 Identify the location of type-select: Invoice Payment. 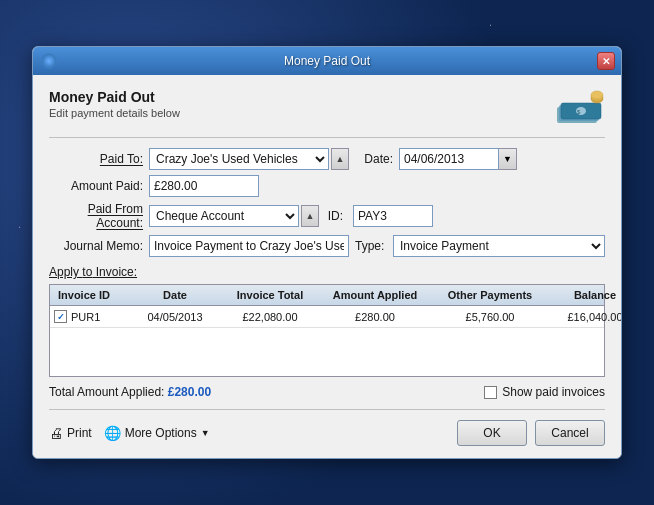
(499, 246).